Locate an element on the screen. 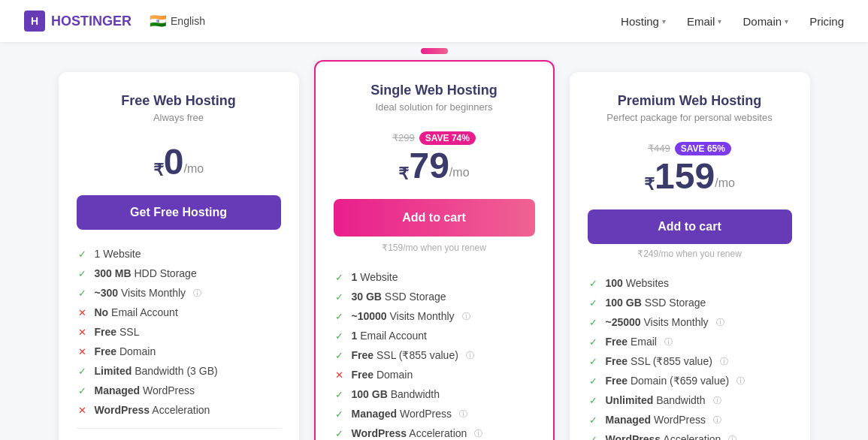 This screenshot has height=440, width=868. feature-text: ~25000 Visits Monthly is located at coordinates (657, 322).